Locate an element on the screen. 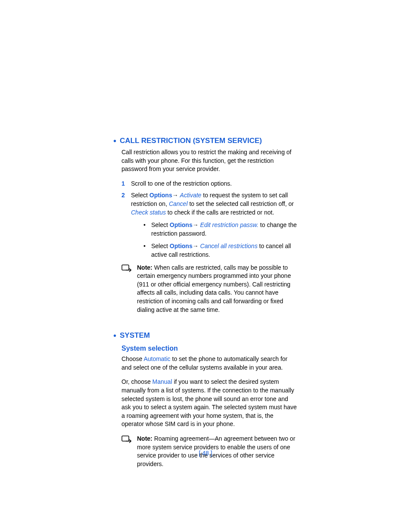  step-2: 2 Select Options→ Activate to request th… is located at coordinates (209, 204).